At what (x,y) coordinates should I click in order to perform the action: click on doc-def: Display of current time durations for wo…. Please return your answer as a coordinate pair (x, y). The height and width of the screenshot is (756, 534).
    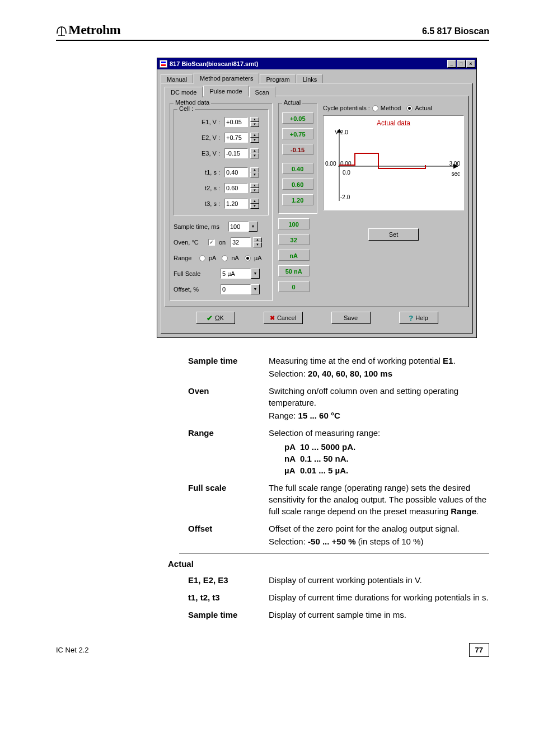
    Looking at the image, I should click on (379, 598).